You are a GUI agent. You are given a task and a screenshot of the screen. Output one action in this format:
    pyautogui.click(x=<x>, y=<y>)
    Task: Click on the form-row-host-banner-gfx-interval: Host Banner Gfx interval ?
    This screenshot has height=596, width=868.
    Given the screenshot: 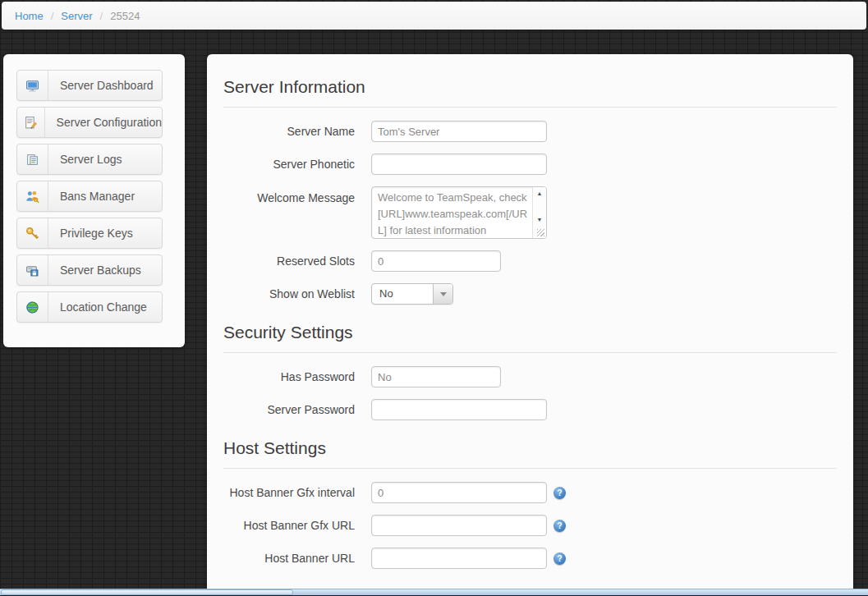 What is the action you would take?
    pyautogui.click(x=530, y=493)
    